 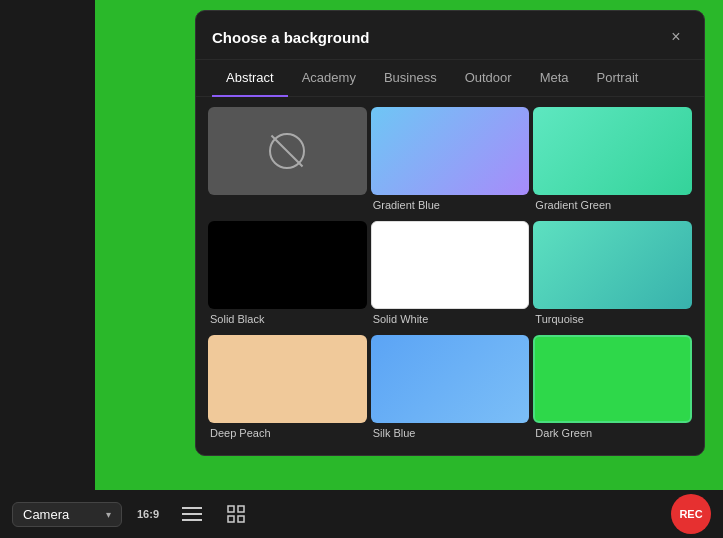 What do you see at coordinates (329, 78) in the screenshot?
I see `tab-academy: Academy` at bounding box center [329, 78].